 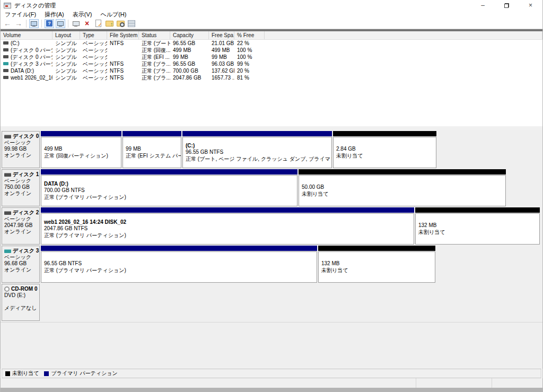 I want to click on column-header: % Free, so click(x=249, y=35).